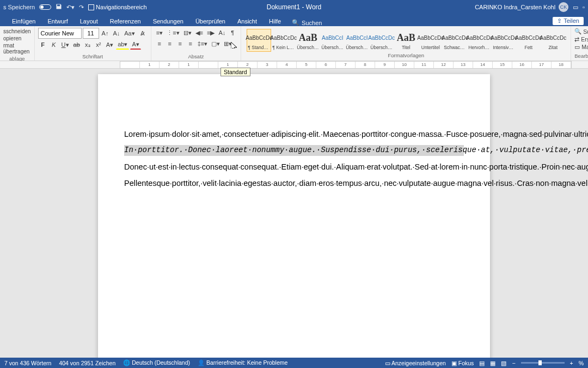 The image size is (588, 368). Describe the element at coordinates (415, 363) in the screenshot. I see `display-settings-button: ▭ Anzeigeeinstellungen` at that location.